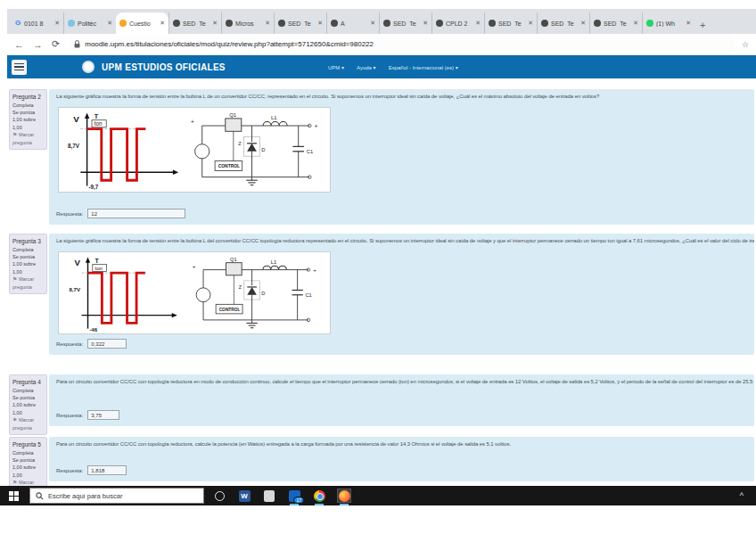 The image size is (756, 534). What do you see at coordinates (378, 496) in the screenshot?
I see `windows-taskbar: Escribe aquí para buscar W 17 ^` at bounding box center [378, 496].